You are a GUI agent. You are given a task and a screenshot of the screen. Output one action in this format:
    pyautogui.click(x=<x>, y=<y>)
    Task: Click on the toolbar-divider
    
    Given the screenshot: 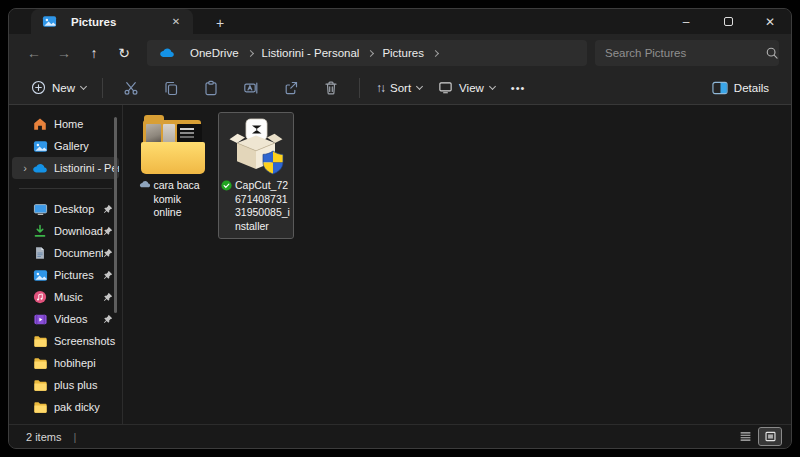 What is the action you would take?
    pyautogui.click(x=102, y=88)
    